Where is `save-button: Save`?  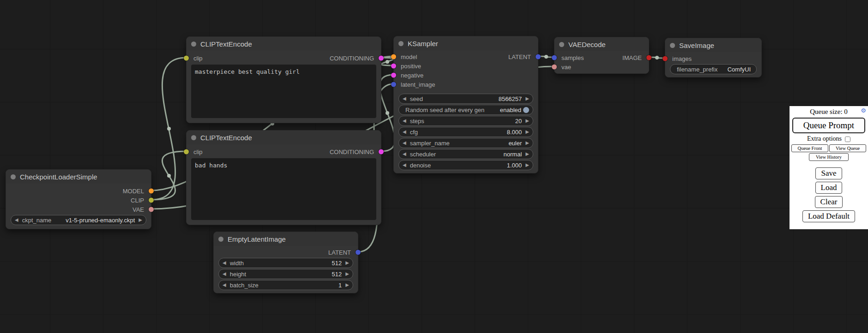
save-button: Save is located at coordinates (828, 173).